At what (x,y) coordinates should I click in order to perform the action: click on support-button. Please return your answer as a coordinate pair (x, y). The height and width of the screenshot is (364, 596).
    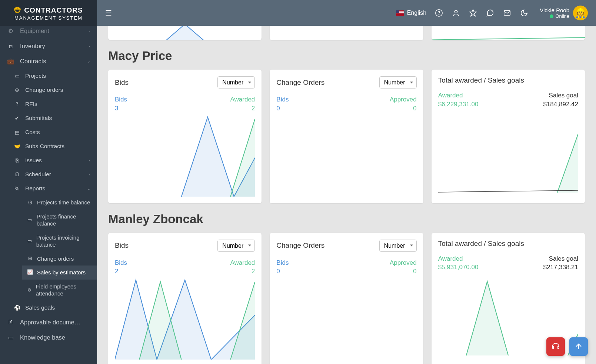
    Looking at the image, I should click on (556, 347).